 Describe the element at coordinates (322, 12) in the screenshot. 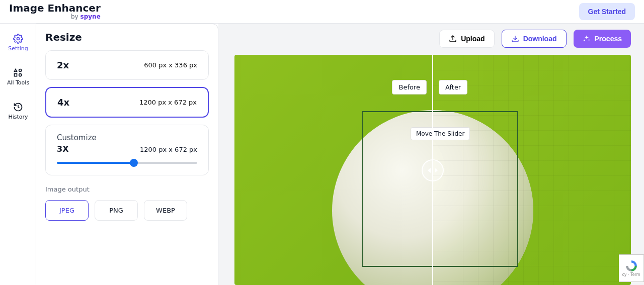

I see `app-header: Image Enhancer by spyne Get Started` at that location.